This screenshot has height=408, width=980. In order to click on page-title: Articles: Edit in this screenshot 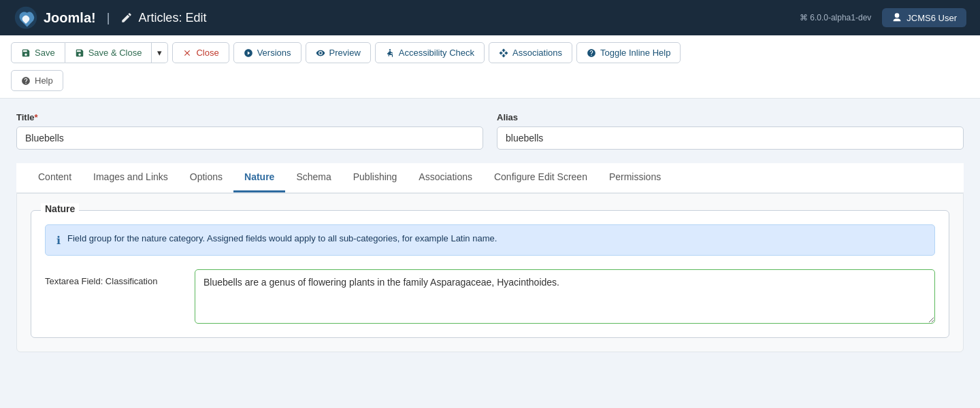, I will do `click(163, 18)`.